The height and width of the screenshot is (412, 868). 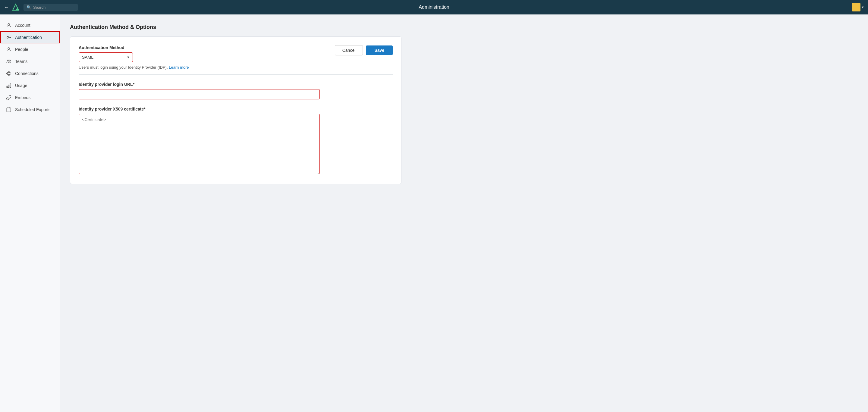 What do you see at coordinates (236, 141) in the screenshot?
I see `idp-cert-section: Identity provider X509 certificate*` at bounding box center [236, 141].